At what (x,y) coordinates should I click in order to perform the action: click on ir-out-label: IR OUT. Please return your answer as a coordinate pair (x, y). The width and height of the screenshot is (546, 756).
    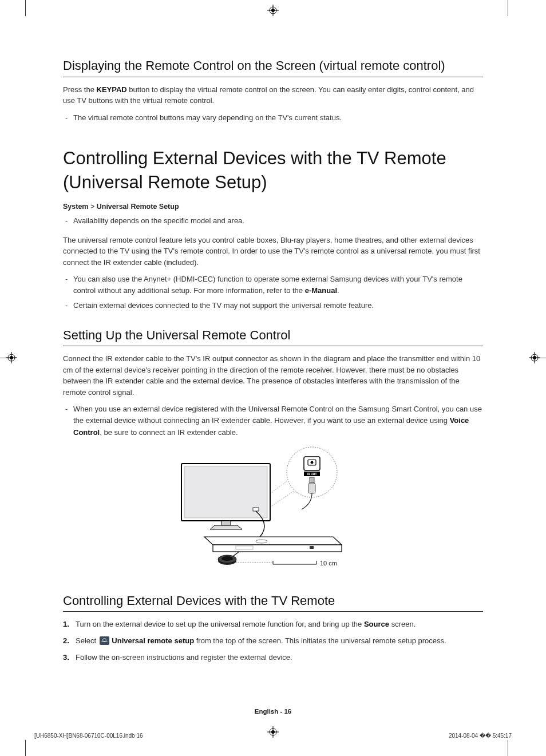
    Looking at the image, I should click on (312, 474).